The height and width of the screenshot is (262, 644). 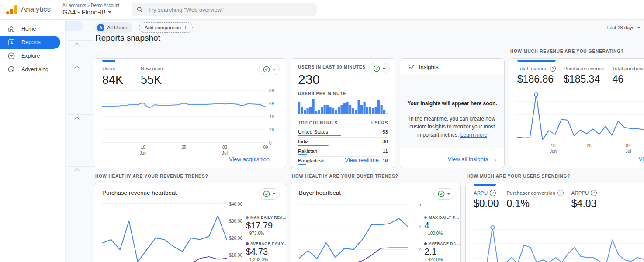 What do you see at coordinates (353, 231) in the screenshot?
I see `buyer-heartbeat-chart` at bounding box center [353, 231].